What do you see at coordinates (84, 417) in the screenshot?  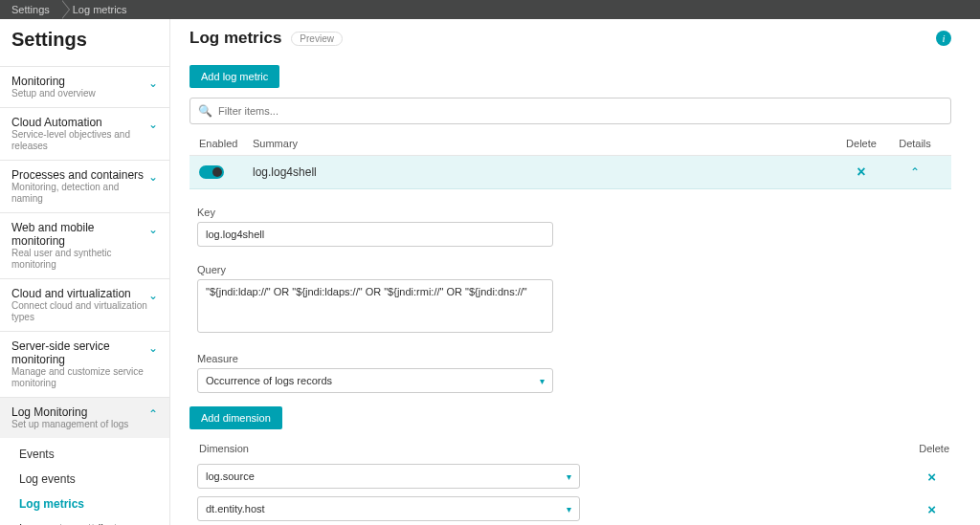 I see `sidebar-item-log-monitoring: Log Monitoring Set up management of logs…` at bounding box center [84, 417].